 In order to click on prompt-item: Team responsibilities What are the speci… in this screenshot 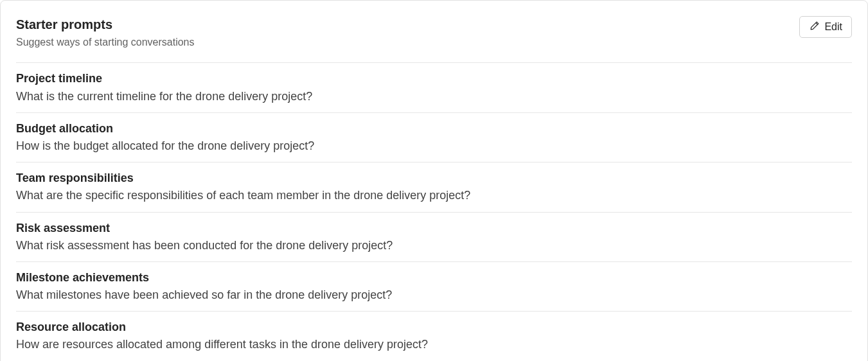, I will do `click(434, 186)`.